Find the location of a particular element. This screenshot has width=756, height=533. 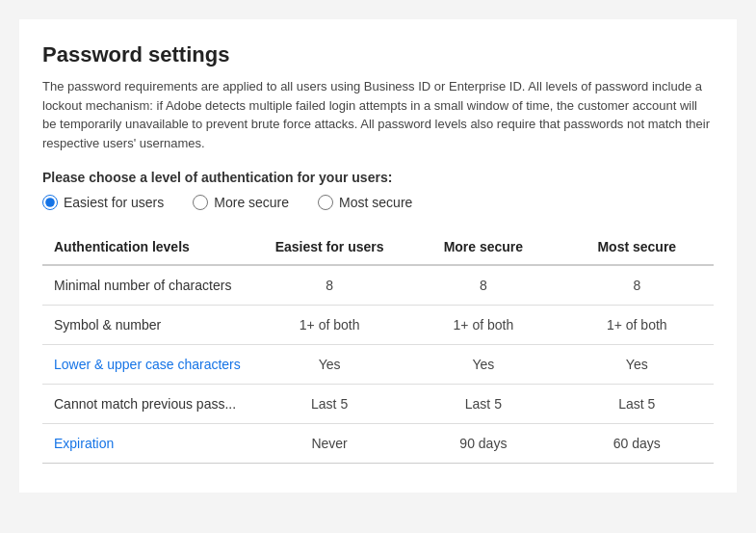

table-row: Minimal number of characters 8 8 8 is located at coordinates (378, 285).